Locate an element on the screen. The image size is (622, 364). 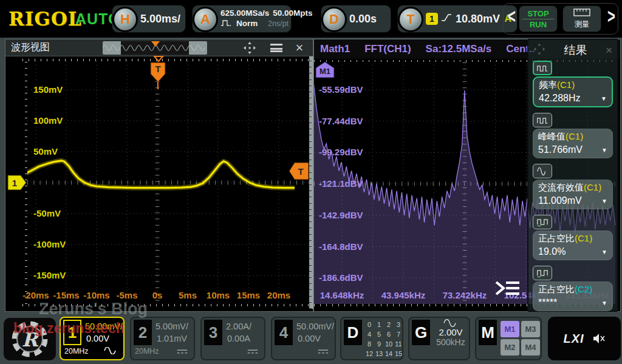
digital-channel-7: 7 is located at coordinates (398, 334).